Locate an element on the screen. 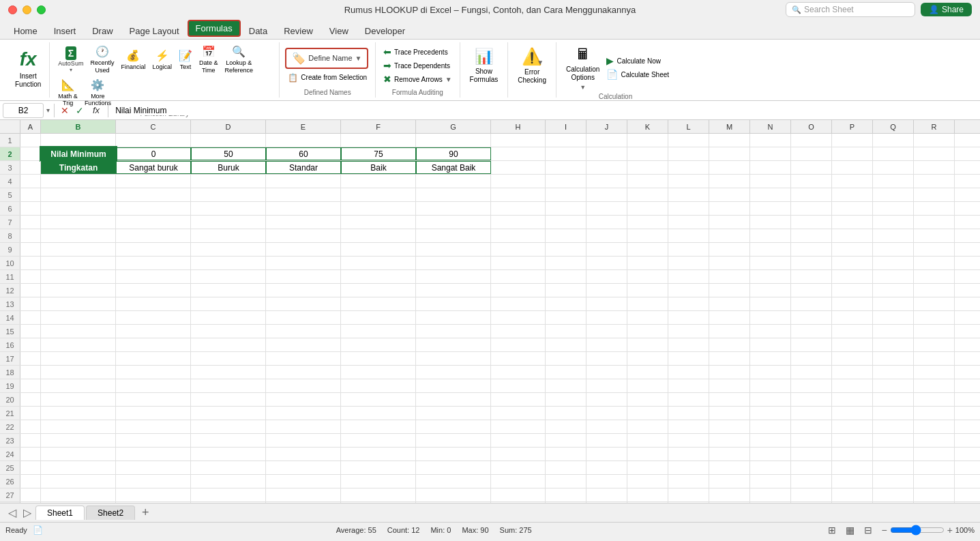  cell-o8 is located at coordinates (812, 236).